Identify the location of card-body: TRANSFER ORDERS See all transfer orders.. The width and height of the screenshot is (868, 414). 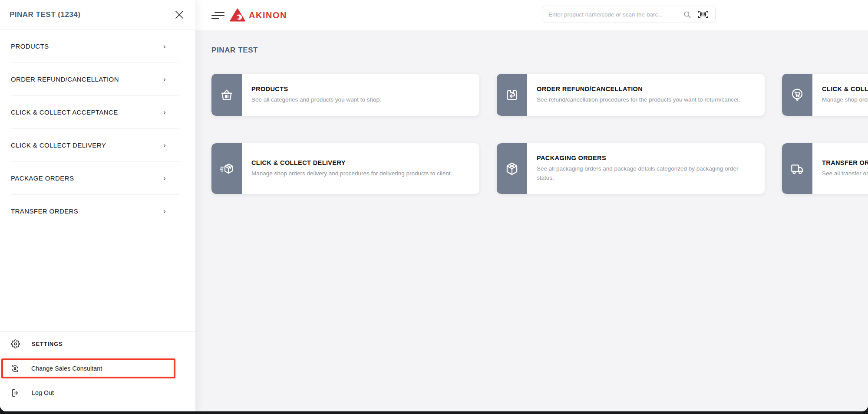
(840, 168).